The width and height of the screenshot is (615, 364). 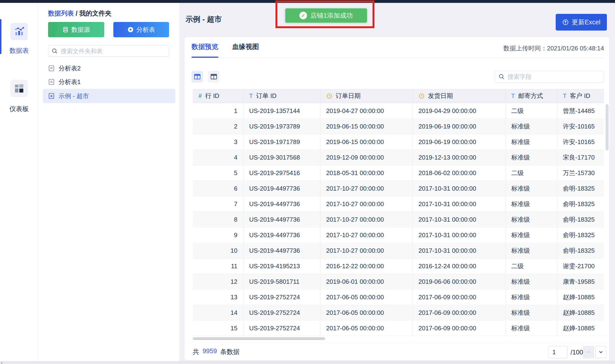 I want to click on table-cell: 宋良-17170, so click(x=580, y=157).